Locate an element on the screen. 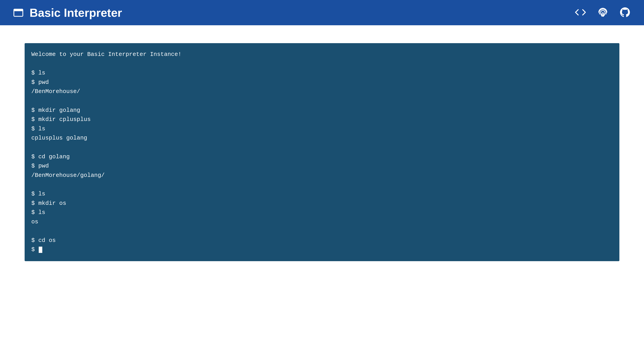  terminal-line-2: $ pwd is located at coordinates (322, 82).